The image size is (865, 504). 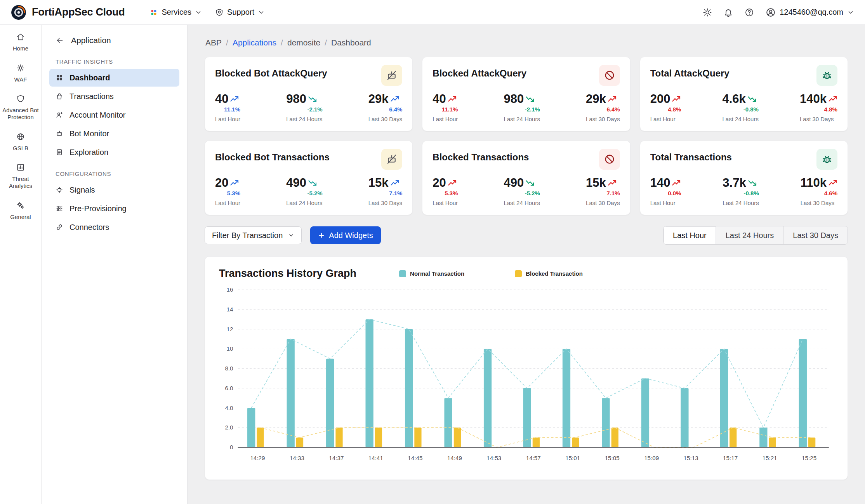 What do you see at coordinates (98, 209) in the screenshot?
I see `menu-item-label: Pre-Provisioning` at bounding box center [98, 209].